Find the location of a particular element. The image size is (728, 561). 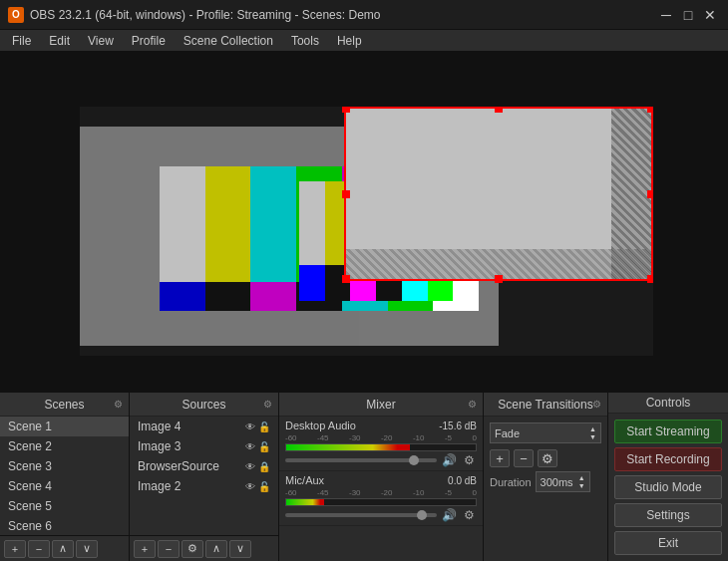

transition-remove-button: − is located at coordinates (524, 458).